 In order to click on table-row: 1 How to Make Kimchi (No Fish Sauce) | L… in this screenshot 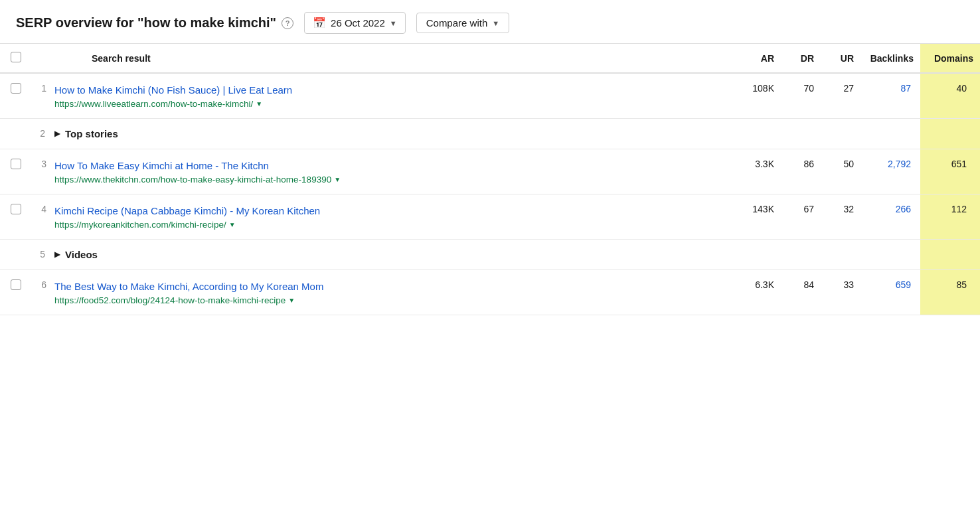, I will do `click(490, 96)`.